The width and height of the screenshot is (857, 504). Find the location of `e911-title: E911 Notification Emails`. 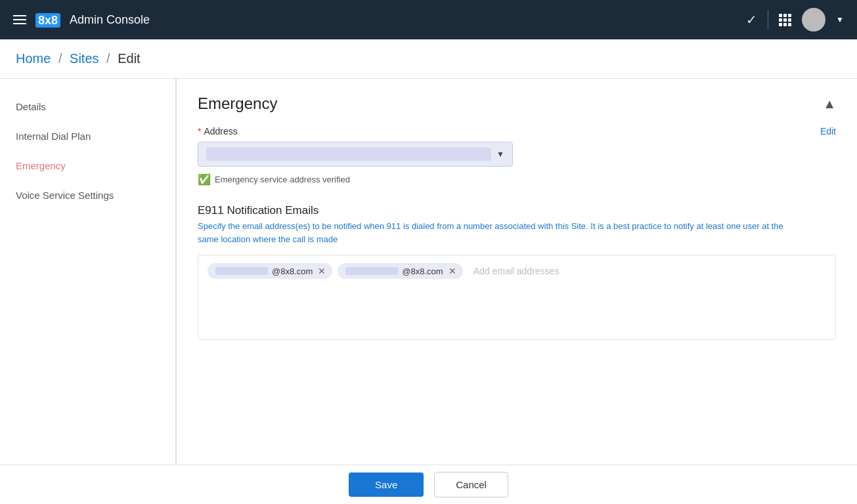

e911-title: E911 Notification Emails is located at coordinates (517, 211).